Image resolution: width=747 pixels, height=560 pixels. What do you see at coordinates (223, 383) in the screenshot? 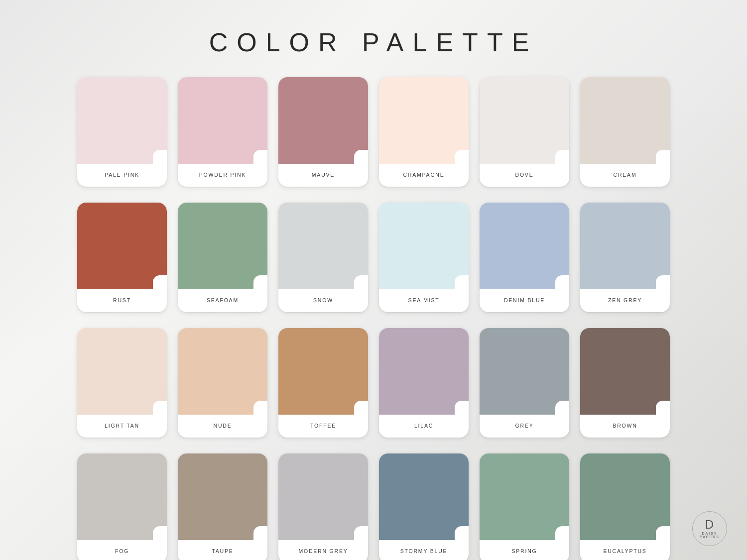
I see `swatch-nude: NUDE` at bounding box center [223, 383].